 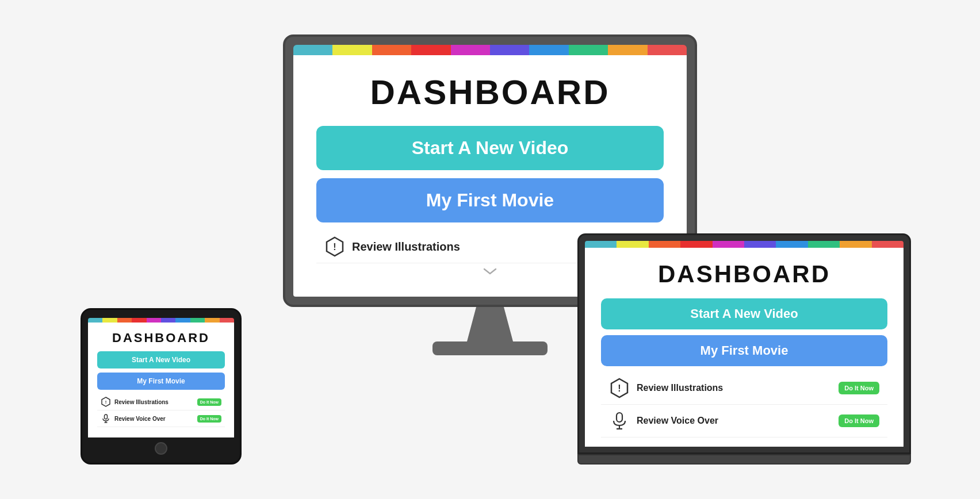 I want to click on tablet-screen: DASHBOARD Start A New Video My First Mov…, so click(x=161, y=380).